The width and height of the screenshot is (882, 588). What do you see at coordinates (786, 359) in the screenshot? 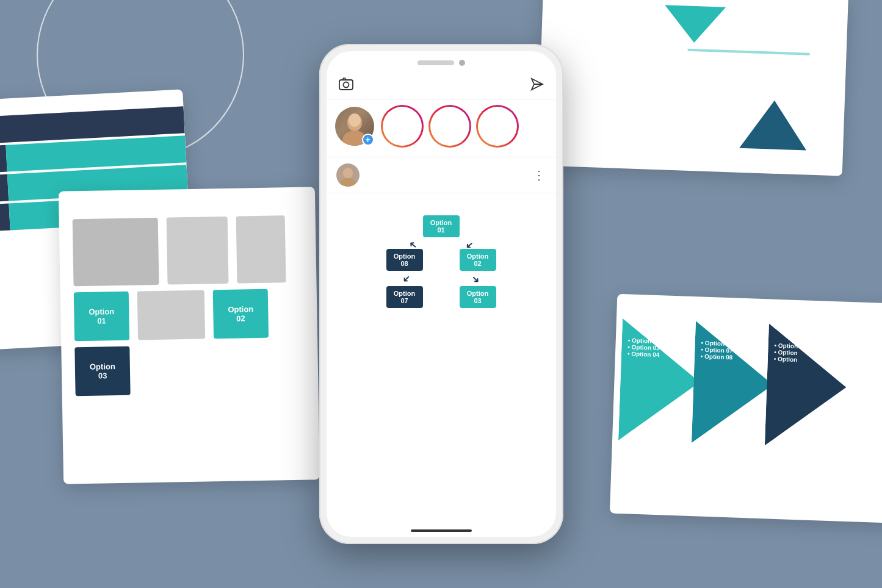
I see `col3-item3: • Option` at bounding box center [786, 359].